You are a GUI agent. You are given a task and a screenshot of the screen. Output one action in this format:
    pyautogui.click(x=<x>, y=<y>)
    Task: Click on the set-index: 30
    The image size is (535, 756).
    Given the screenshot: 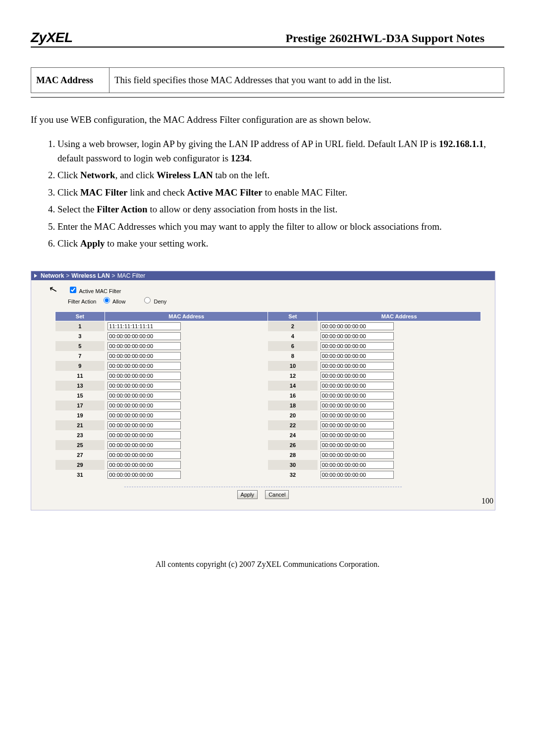 What is the action you would take?
    pyautogui.click(x=293, y=465)
    